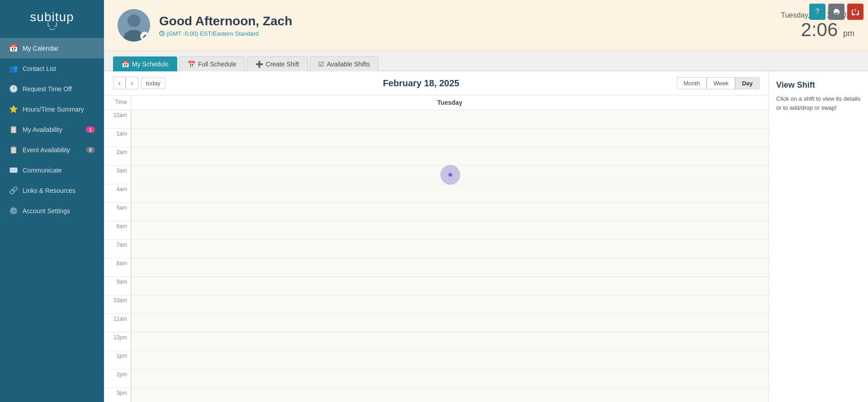 The height and width of the screenshot is (402, 868). What do you see at coordinates (118, 267) in the screenshot?
I see `time-label-8am: 8am` at bounding box center [118, 267].